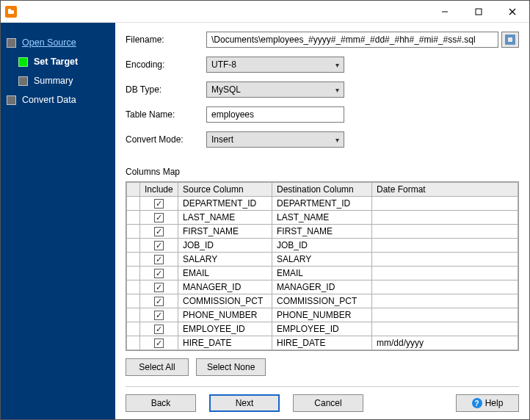 The width and height of the screenshot is (530, 420). I want to click on minimize-button, so click(445, 12).